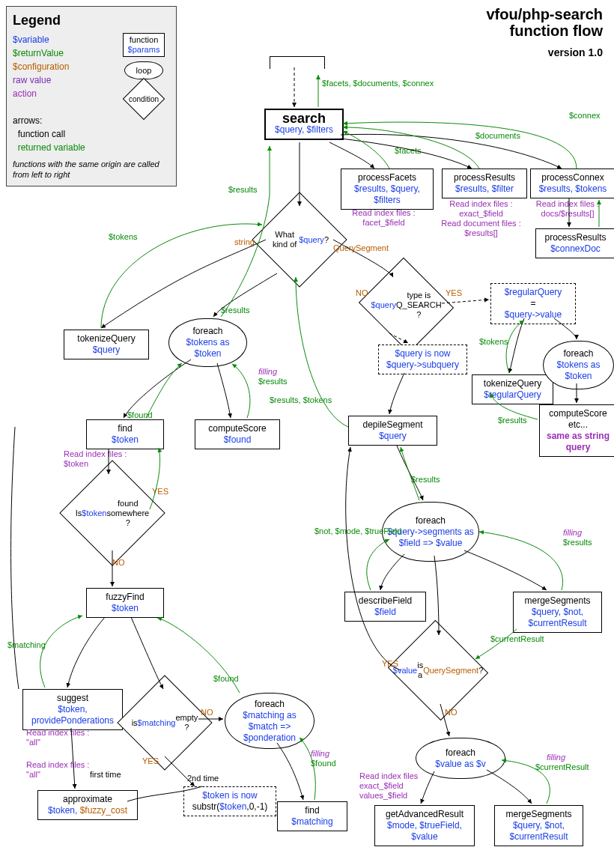  Describe the element at coordinates (88, 805) in the screenshot. I see `approximate-box: approximate $token, $fuzzy_cost` at that location.